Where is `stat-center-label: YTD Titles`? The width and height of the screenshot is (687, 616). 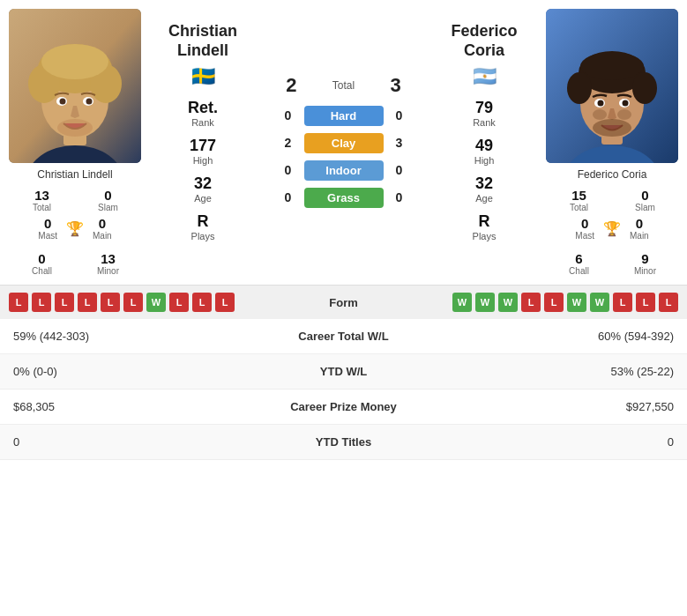
stat-center-label: YTD Titles is located at coordinates (344, 442).